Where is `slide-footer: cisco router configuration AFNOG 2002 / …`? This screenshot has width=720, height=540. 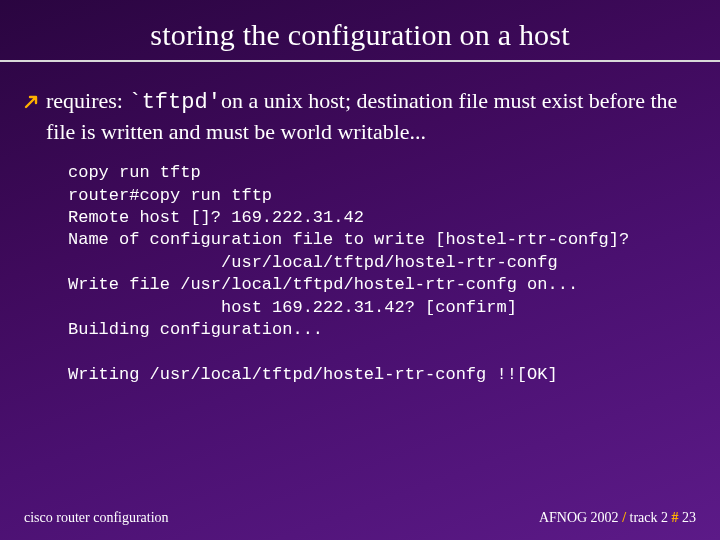
slide-footer: cisco router configuration AFNOG 2002 / … is located at coordinates (360, 518).